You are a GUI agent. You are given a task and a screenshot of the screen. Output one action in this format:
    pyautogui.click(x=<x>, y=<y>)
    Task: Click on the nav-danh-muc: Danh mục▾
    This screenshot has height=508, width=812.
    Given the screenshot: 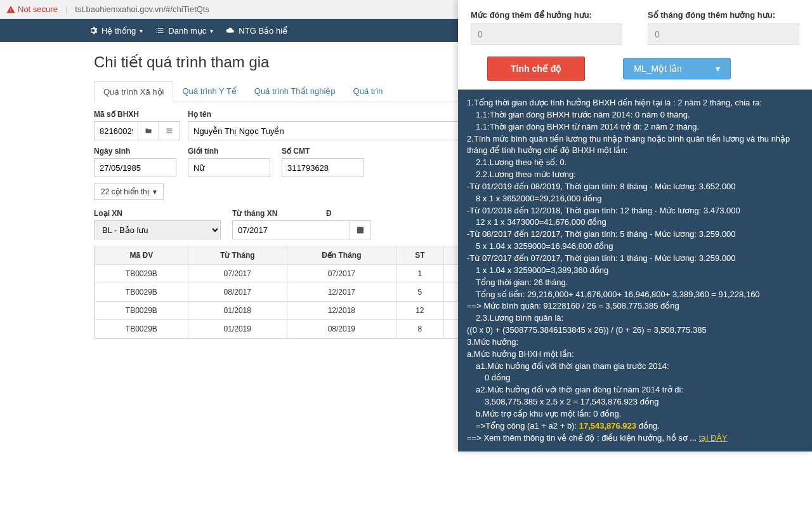 What is the action you would take?
    pyautogui.click(x=184, y=30)
    